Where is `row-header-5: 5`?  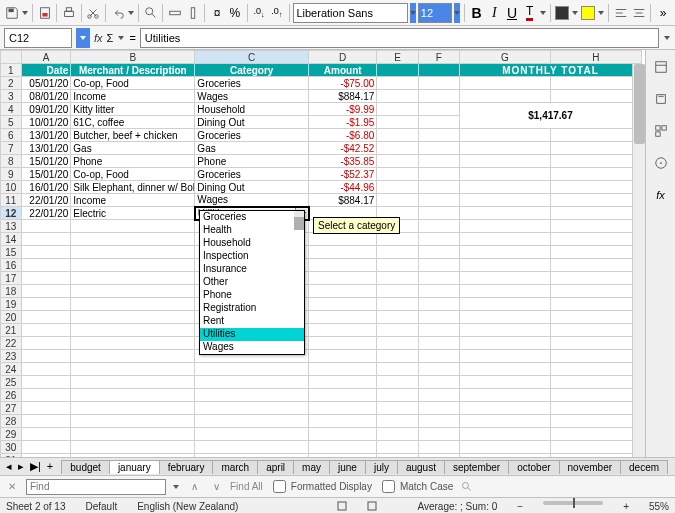
row-header-5: 5 is located at coordinates (12, 122).